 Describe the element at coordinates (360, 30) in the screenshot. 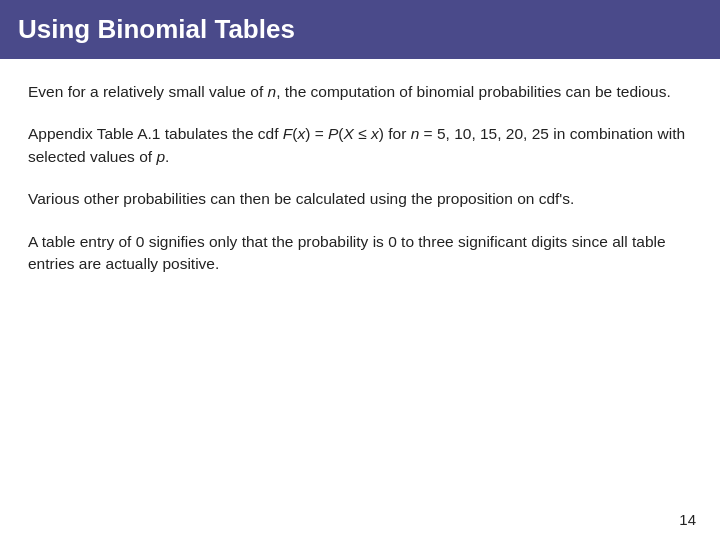

I see `title-bar: Using Binomial Tables` at that location.